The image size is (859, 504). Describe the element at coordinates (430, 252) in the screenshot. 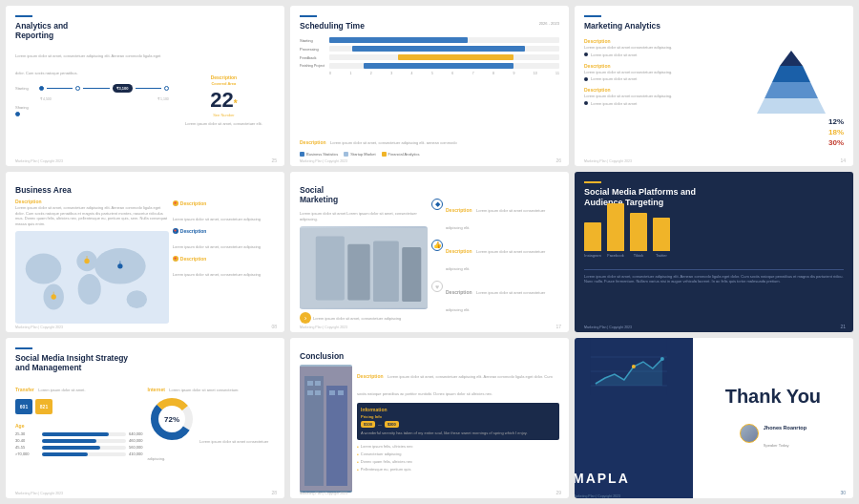

I see `slide-social-marketing: Social Marketing Lorem ipsum dolor sit a…` at that location.